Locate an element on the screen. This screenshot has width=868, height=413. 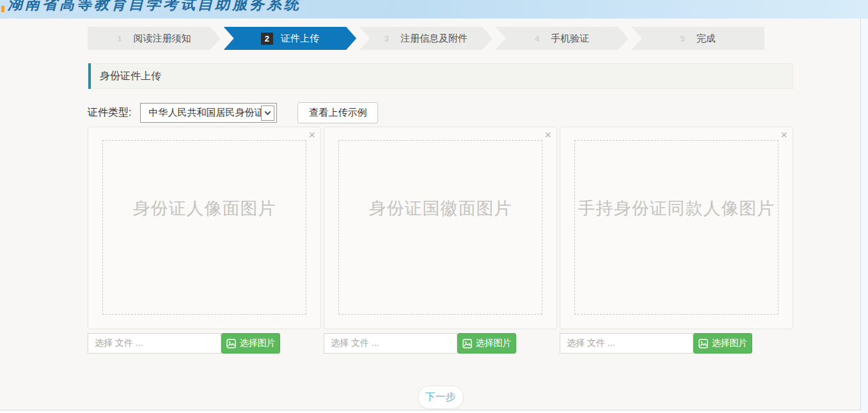
upload-placeholder: 身份证人像面图片 is located at coordinates (205, 208).